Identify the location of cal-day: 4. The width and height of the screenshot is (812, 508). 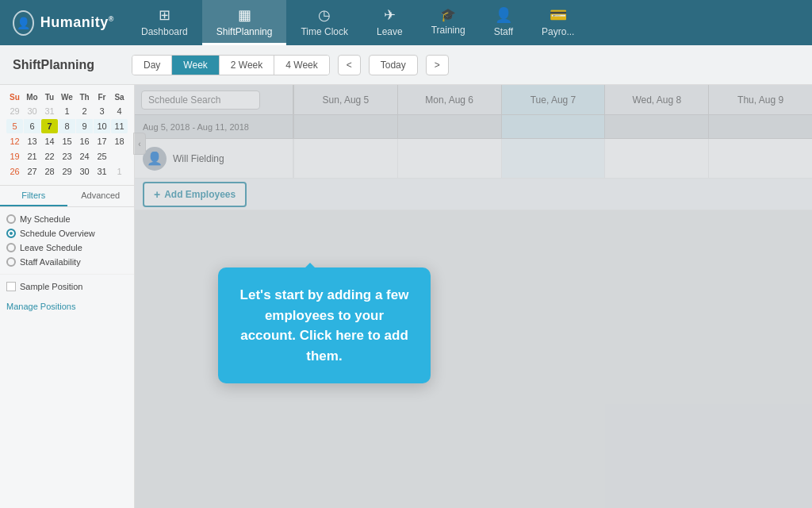
(119, 111).